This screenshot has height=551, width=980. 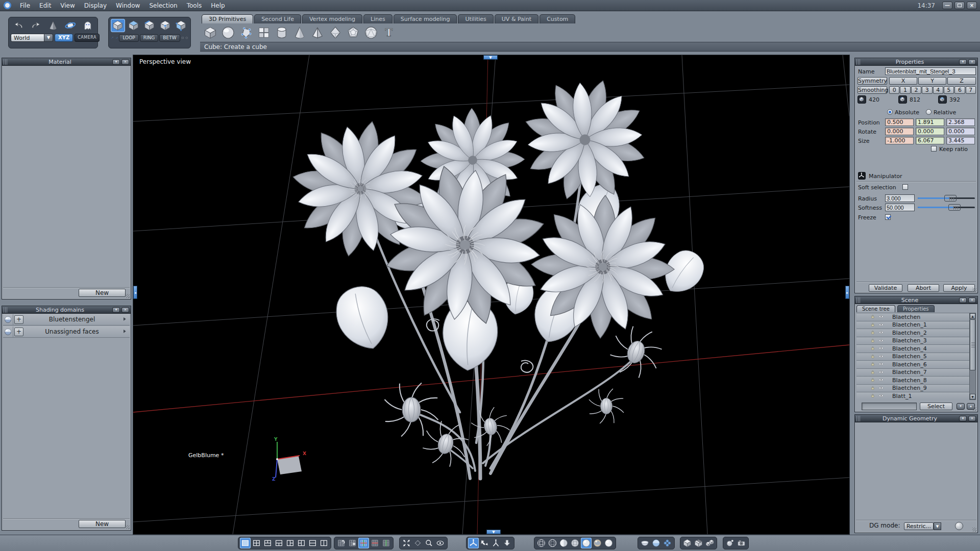 What do you see at coordinates (709, 543) in the screenshot?
I see `multi-box-icon` at bounding box center [709, 543].